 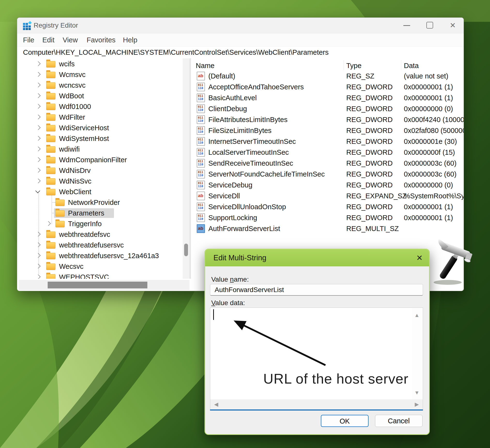 What do you see at coordinates (201, 229) in the screenshot?
I see `reg-multi-sz-icon-selected: ab` at bounding box center [201, 229].